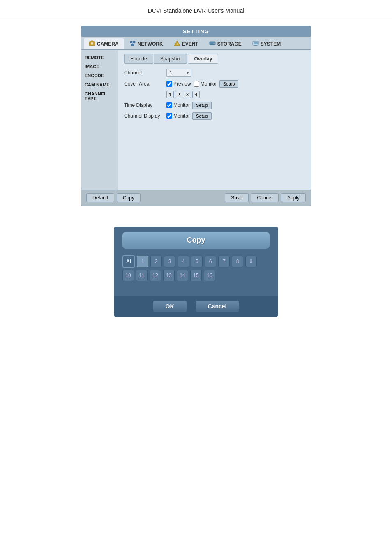 The height and width of the screenshot is (555, 392). What do you see at coordinates (256, 44) in the screenshot?
I see `system-icon` at bounding box center [256, 44].